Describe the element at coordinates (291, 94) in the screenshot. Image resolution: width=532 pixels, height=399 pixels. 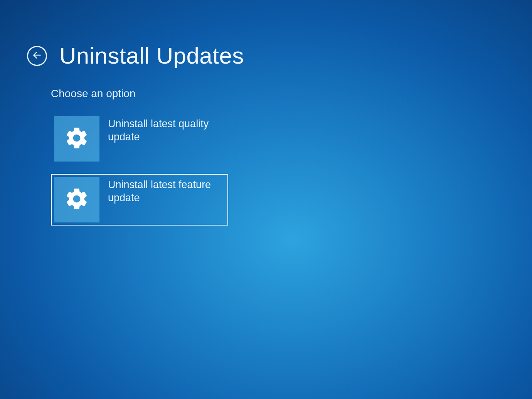
I see `subtitle: Choose an option` at that location.